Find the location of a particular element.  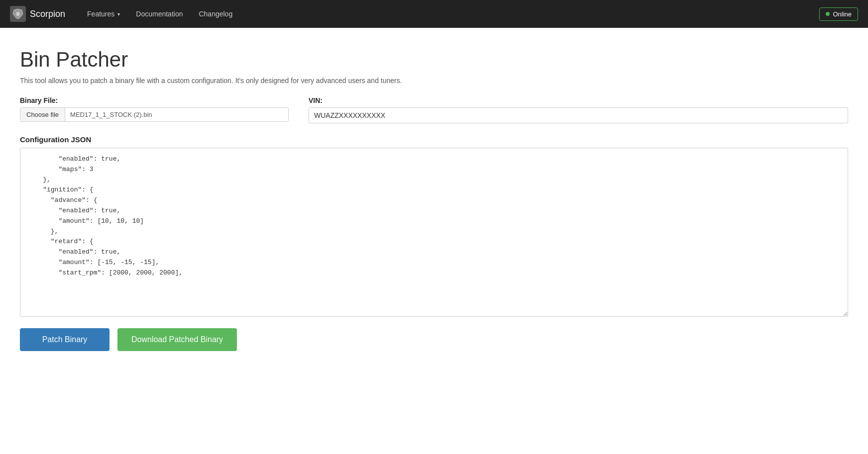

file-input-wrapper: Choose file MED17_1_1_STOCK (2).bin is located at coordinates (154, 114).